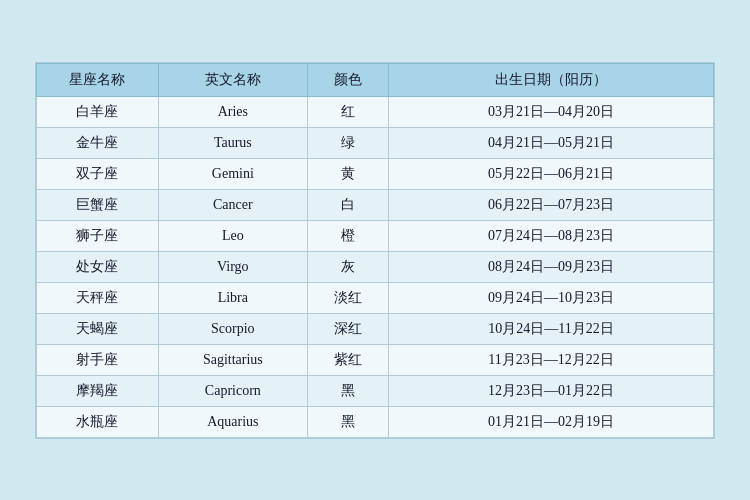 The height and width of the screenshot is (500, 750). Describe the element at coordinates (348, 266) in the screenshot. I see `cell-color: 灰` at that location.